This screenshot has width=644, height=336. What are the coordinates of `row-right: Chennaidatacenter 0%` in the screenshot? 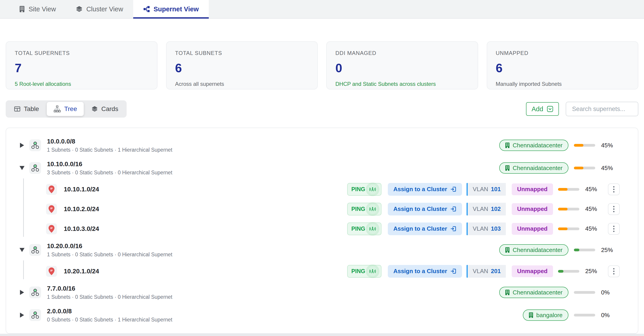 It's located at (568, 292).